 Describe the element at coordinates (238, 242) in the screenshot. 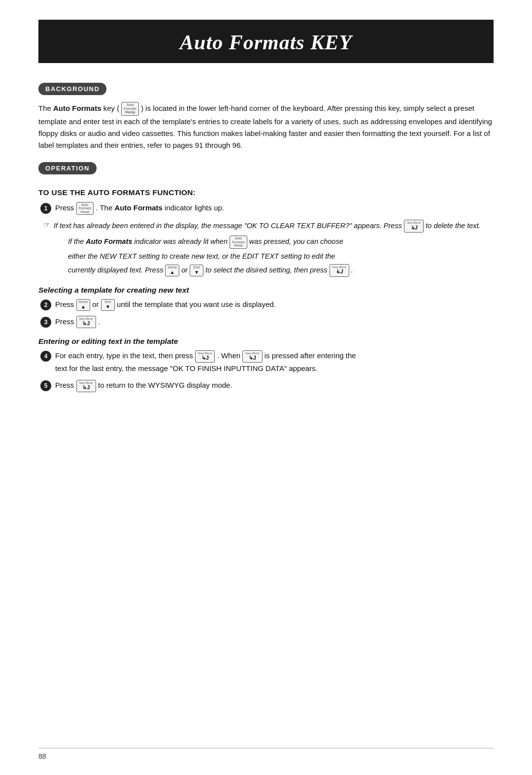

I see `auto-formats-key-note2: AutoFormats Stamp` at that location.